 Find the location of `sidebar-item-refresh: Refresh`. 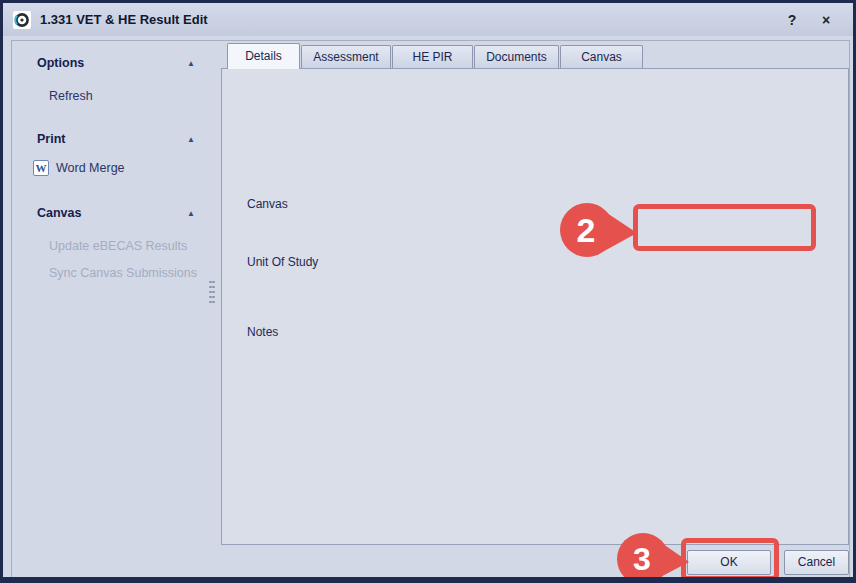

sidebar-item-refresh: Refresh is located at coordinates (71, 96).